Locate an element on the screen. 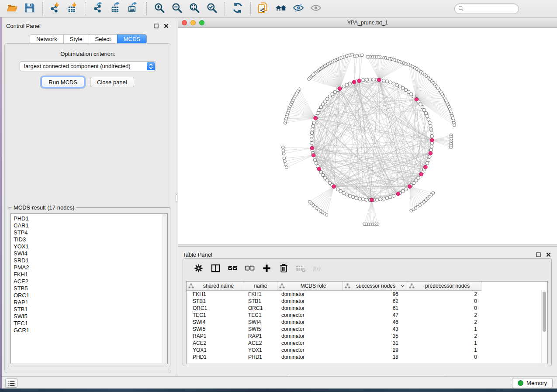 Image resolution: width=557 pixels, height=392 pixels. delete-row-button is located at coordinates (284, 269).